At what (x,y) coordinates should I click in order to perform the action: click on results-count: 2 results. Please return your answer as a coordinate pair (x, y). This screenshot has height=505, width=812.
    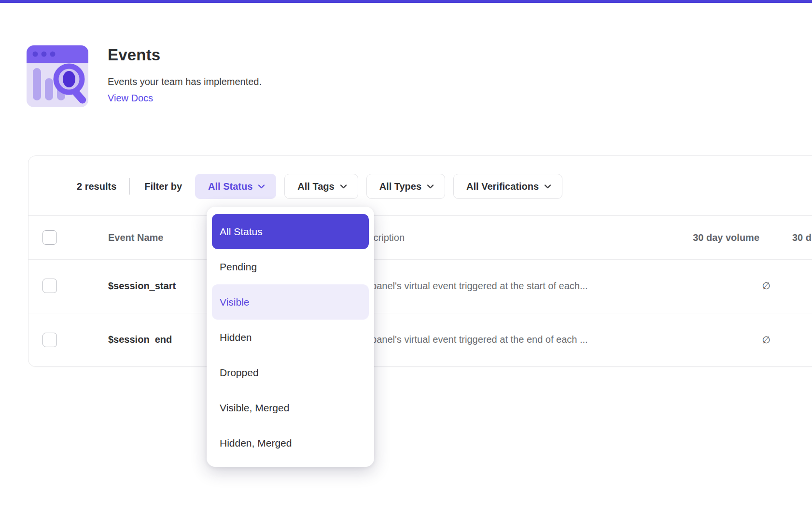
    Looking at the image, I should click on (97, 186).